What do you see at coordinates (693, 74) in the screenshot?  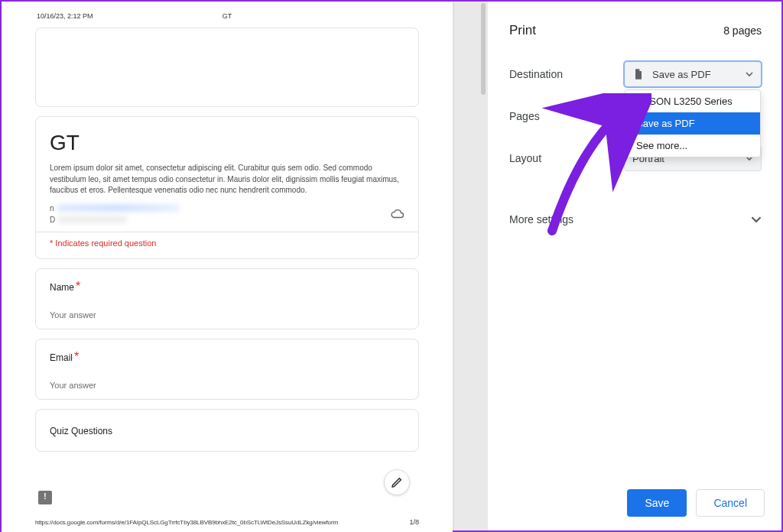 I see `destination-dropdown: Save as PDF EPSON L3250 Series Save as P…` at bounding box center [693, 74].